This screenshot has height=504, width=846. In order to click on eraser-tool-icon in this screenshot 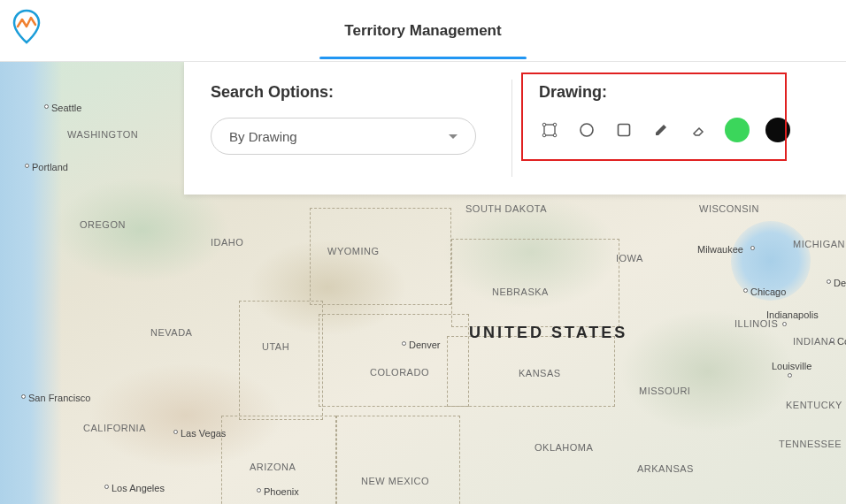, I will do `click(698, 130)`.